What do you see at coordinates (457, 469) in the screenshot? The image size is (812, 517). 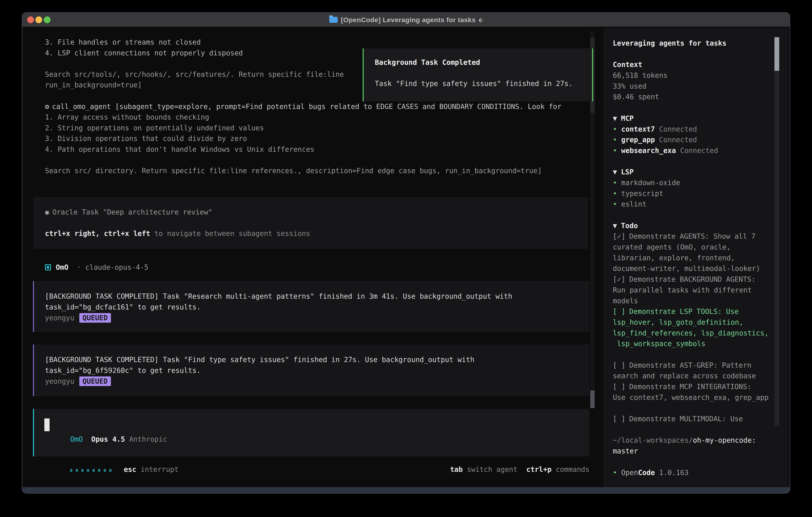 I see `tab-key: tab` at bounding box center [457, 469].